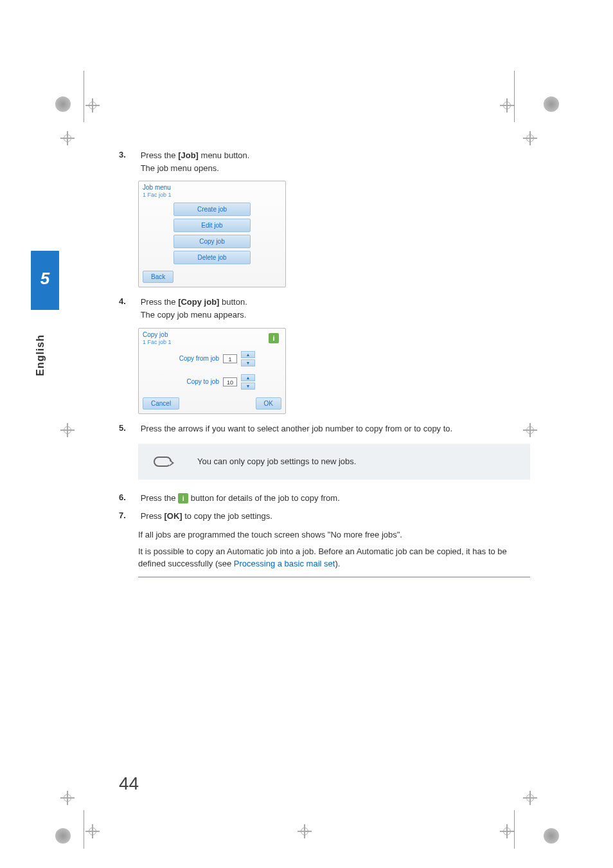 Image resolution: width=613 pixels, height=868 pixels. What do you see at coordinates (337, 549) in the screenshot?
I see `post-info: If all jobs are programmed the touch scr…` at bounding box center [337, 549].